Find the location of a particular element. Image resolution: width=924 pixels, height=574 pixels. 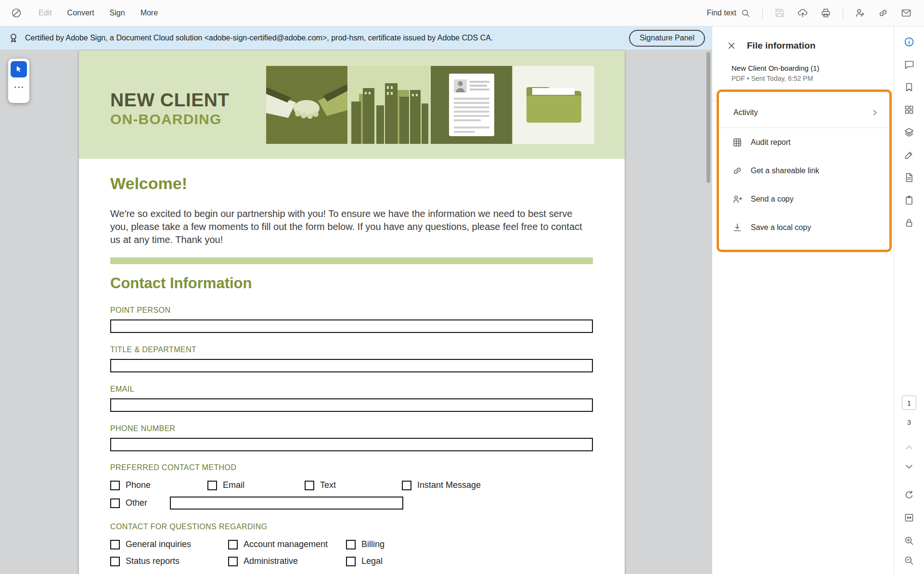

form-field: PHONE NUMBER is located at coordinates (352, 438).